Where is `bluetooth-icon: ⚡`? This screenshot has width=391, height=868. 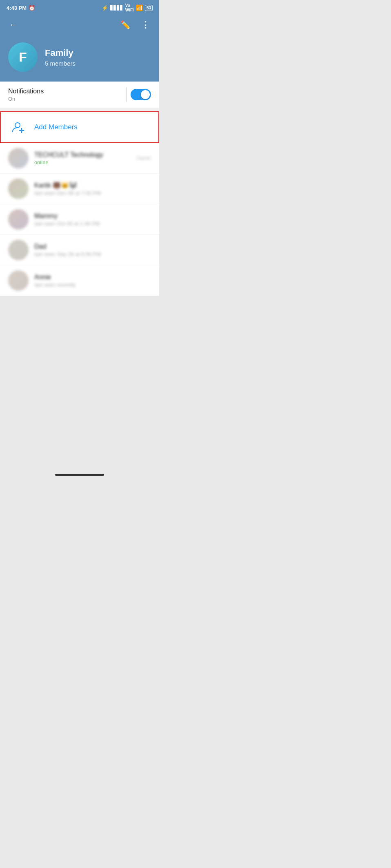 bluetooth-icon: ⚡ is located at coordinates (105, 8).